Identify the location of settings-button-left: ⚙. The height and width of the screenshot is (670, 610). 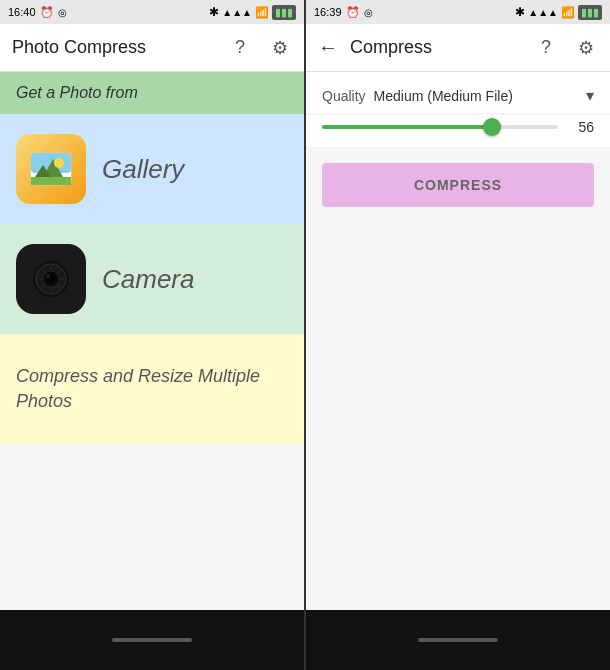
(280, 48).